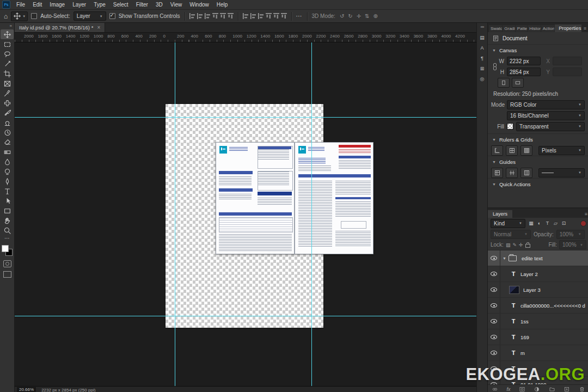 This screenshot has width=588, height=392. What do you see at coordinates (21, 4) in the screenshot?
I see `menu-file: File` at bounding box center [21, 4].